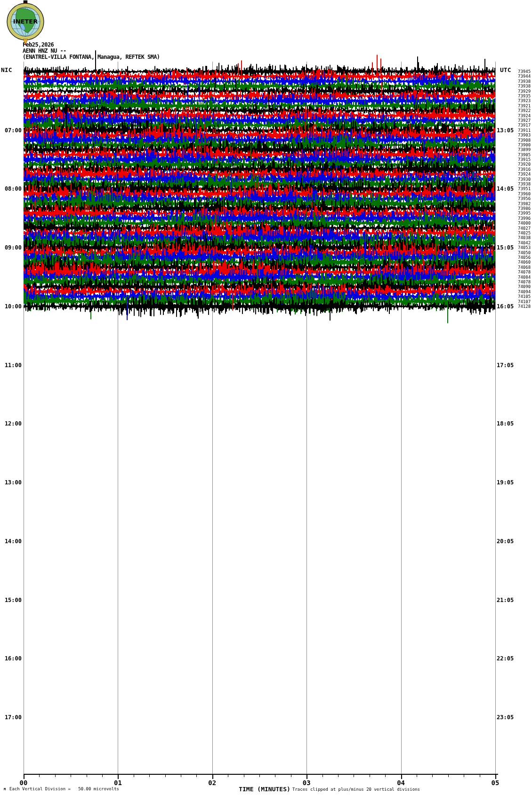  What do you see at coordinates (265, 789) in the screenshot?
I see `x-axis-title: TIME (MINUTES)` at bounding box center [265, 789].